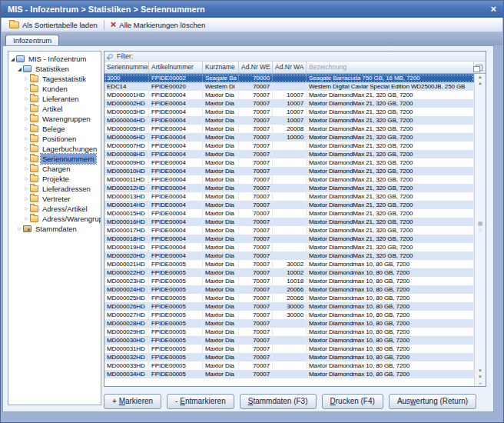  Describe the element at coordinates (289, 272) in the screenshot. I see `table-row: MD000022HDFPIDE00005Maxtor Dia7000710002…` at that location.